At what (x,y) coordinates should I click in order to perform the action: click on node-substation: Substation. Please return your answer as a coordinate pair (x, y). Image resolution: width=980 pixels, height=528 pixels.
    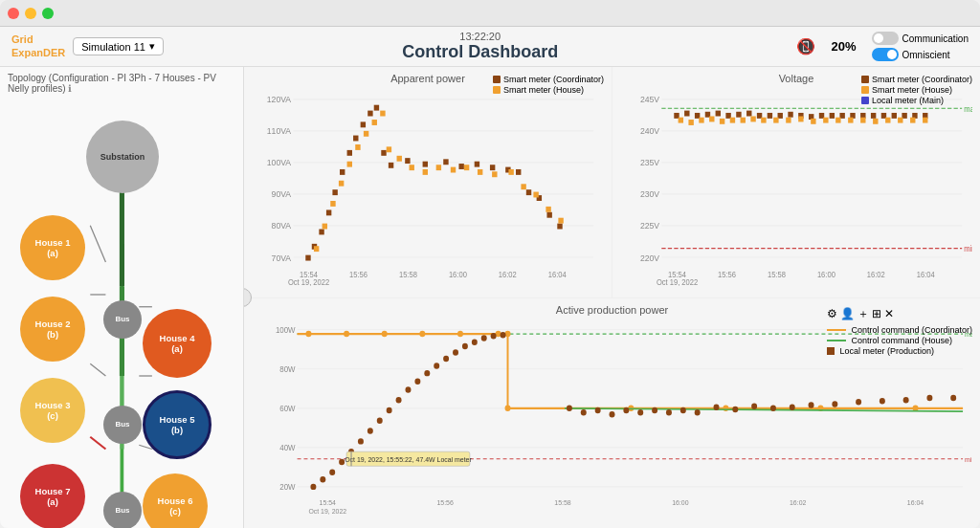
    Looking at the image, I should click on (122, 157).